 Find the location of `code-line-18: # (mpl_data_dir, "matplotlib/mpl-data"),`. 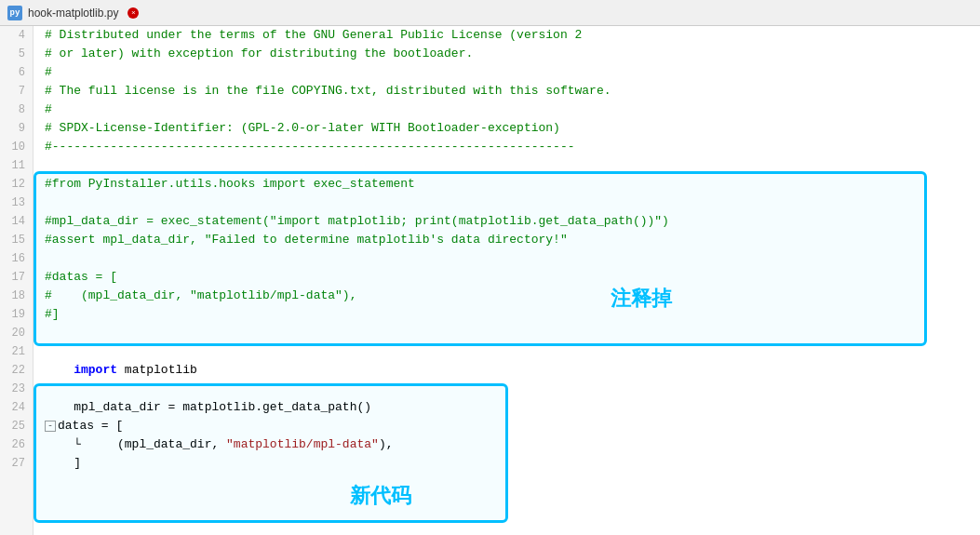

code-line-18: # (mpl_data_dir, "matplotlib/mpl-data"), is located at coordinates (512, 296).